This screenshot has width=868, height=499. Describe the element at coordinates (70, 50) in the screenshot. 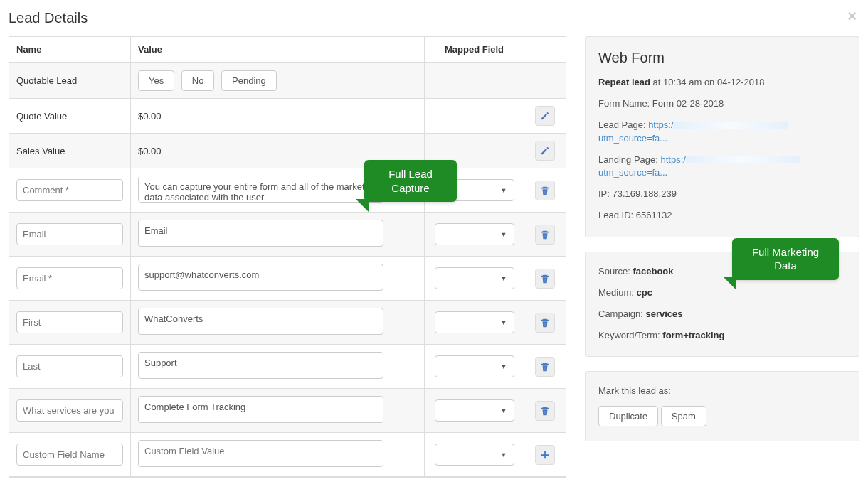

I see `col-name-header: Name` at that location.